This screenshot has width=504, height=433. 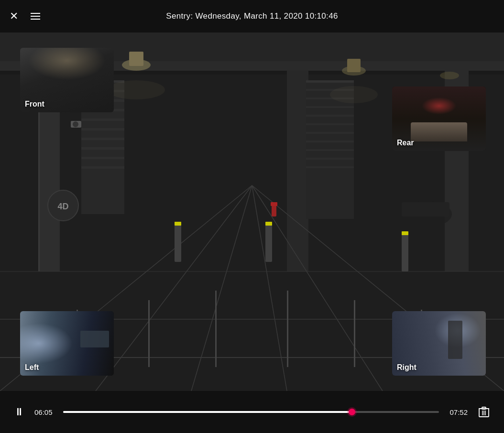 I want to click on right-camera-label: Right, so click(x=406, y=368).